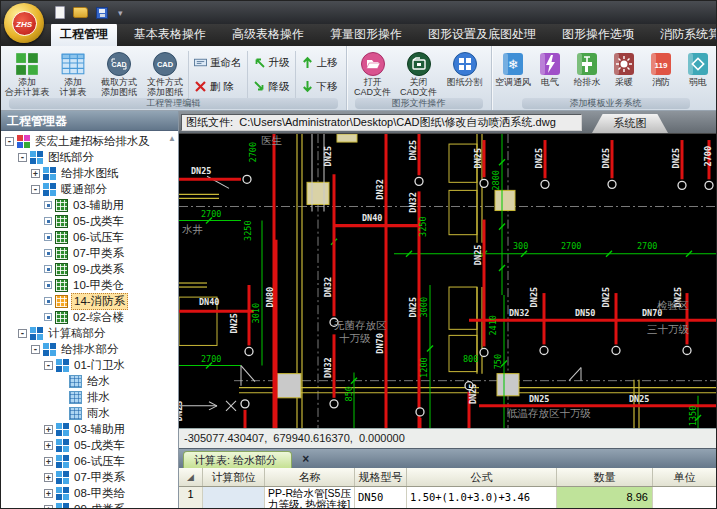 The width and height of the screenshot is (717, 509). Describe the element at coordinates (605, 498) in the screenshot. I see `cell-qty: 8.96` at that location.